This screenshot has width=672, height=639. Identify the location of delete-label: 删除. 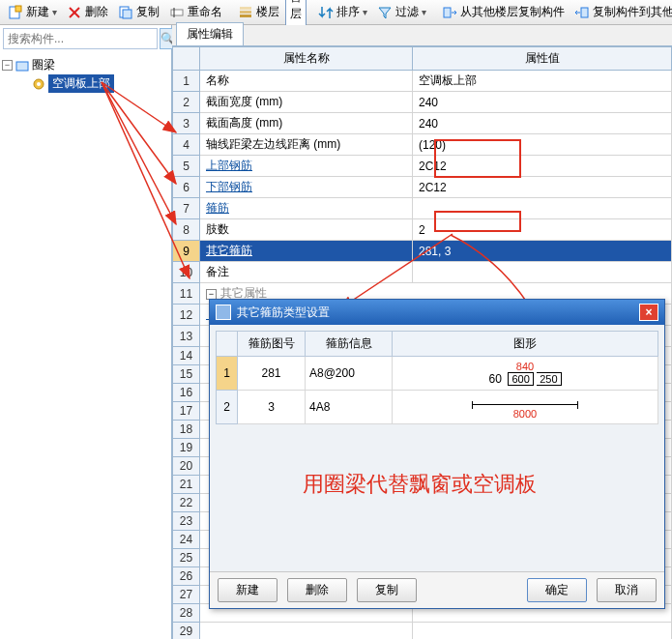
(97, 12).